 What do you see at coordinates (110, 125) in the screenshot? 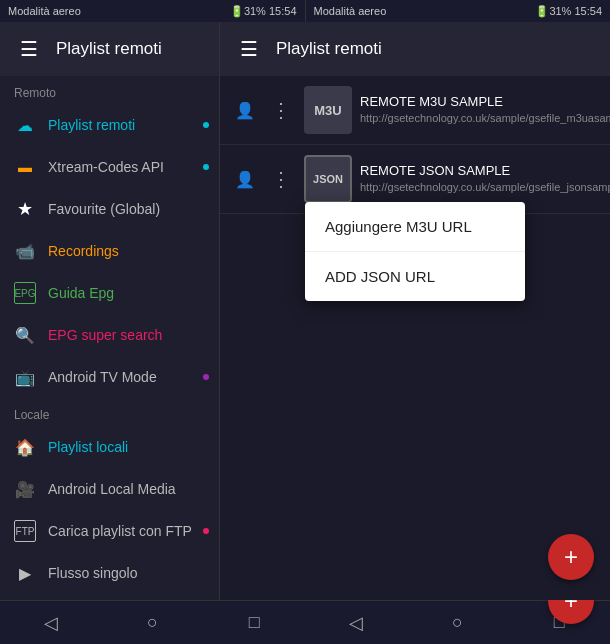
I see `sidebar-item-playlist-remoti: ☁ Playlist remoti` at bounding box center [110, 125].